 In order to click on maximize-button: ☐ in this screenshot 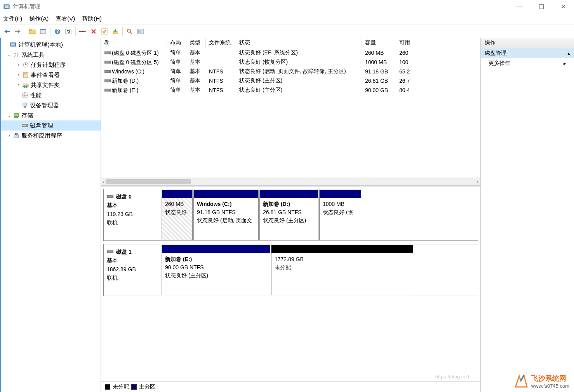, I will do `click(541, 7)`.